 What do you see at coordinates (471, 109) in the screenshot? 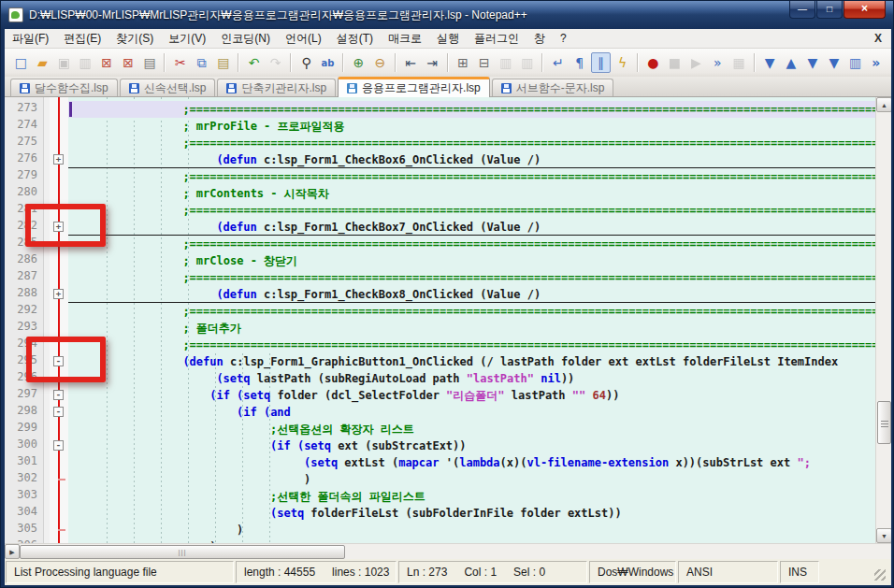
I see `code-line-273: ;=======================================…` at bounding box center [471, 109].